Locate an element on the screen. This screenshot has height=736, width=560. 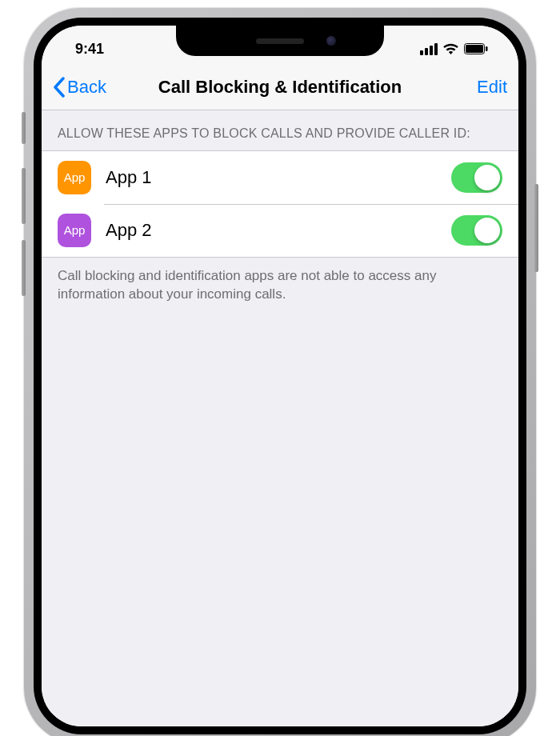
volume-down-button is located at coordinates (24, 268).